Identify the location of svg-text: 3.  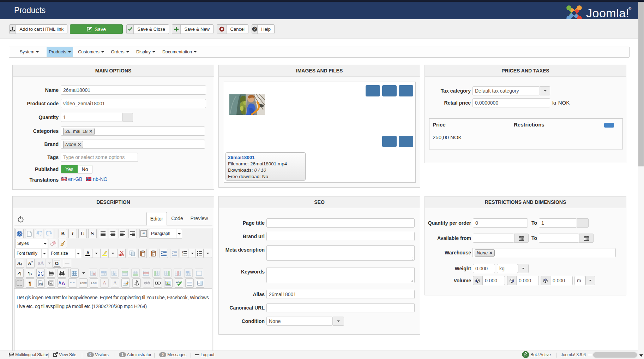
(183, 255).